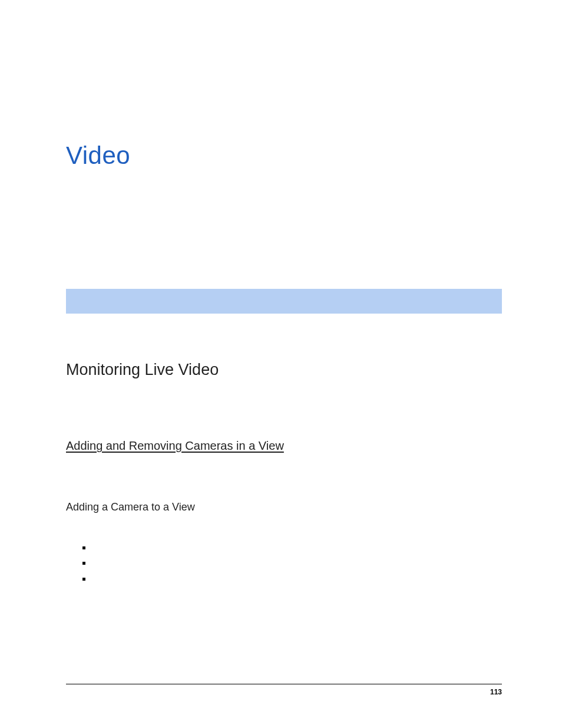 The width and height of the screenshot is (562, 728). What do you see at coordinates (143, 370) in the screenshot?
I see `section-title: Monitoring Live Video` at bounding box center [143, 370].